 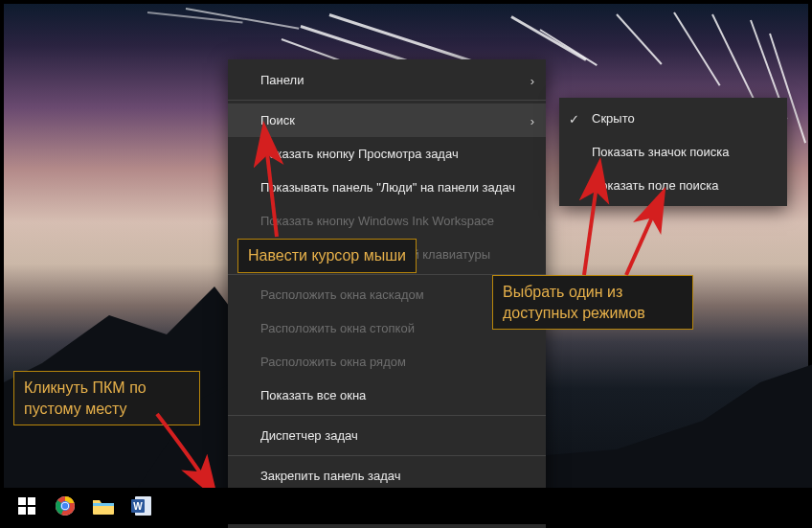 What do you see at coordinates (387, 121) in the screenshot?
I see `menu-item-search: Поиск ›` at bounding box center [387, 121].